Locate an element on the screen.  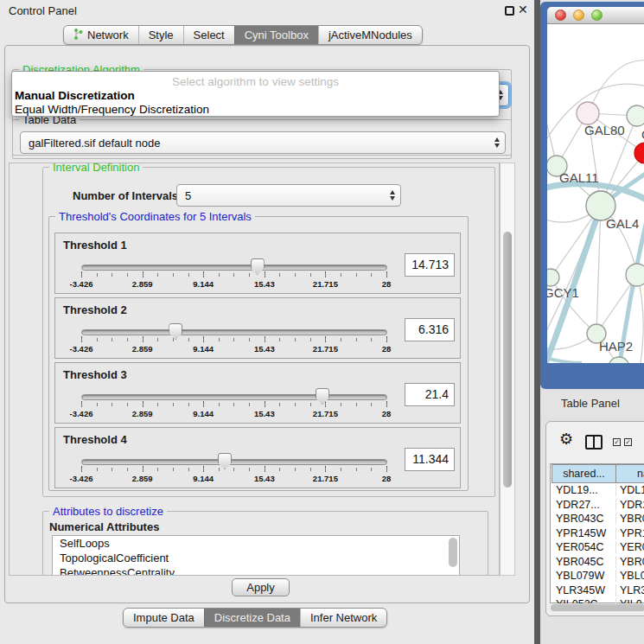
table-horizontal-scrollbar is located at coordinates (596, 608).